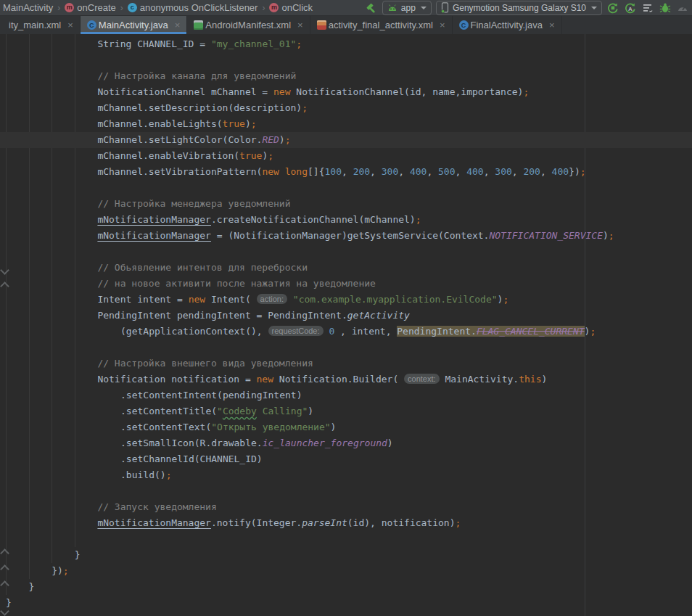 The width and height of the screenshot is (692, 616). I want to click on device-label: Genymotion Samsung Galaxy S10, so click(519, 8).